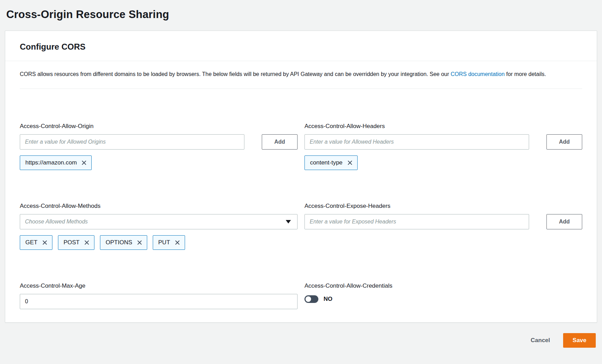  Describe the element at coordinates (301, 335) in the screenshot. I see `form-actions: Cancel Save` at that location.